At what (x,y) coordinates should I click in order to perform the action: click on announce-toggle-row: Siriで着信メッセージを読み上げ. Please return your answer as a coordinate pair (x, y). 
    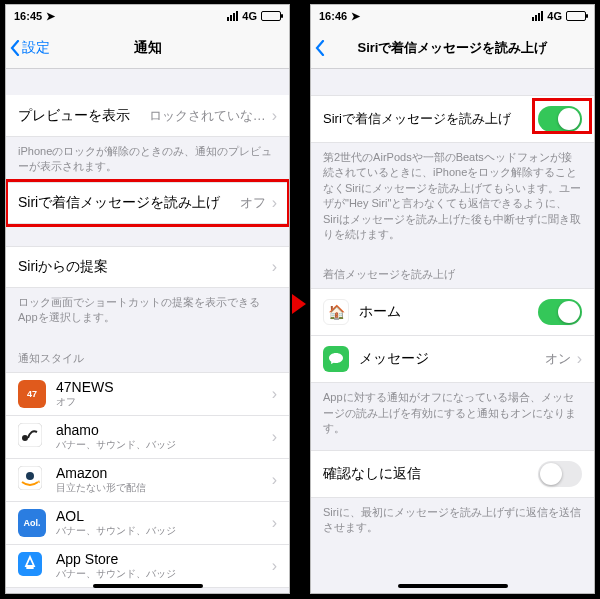
    Looking at the image, I should click on (452, 119).